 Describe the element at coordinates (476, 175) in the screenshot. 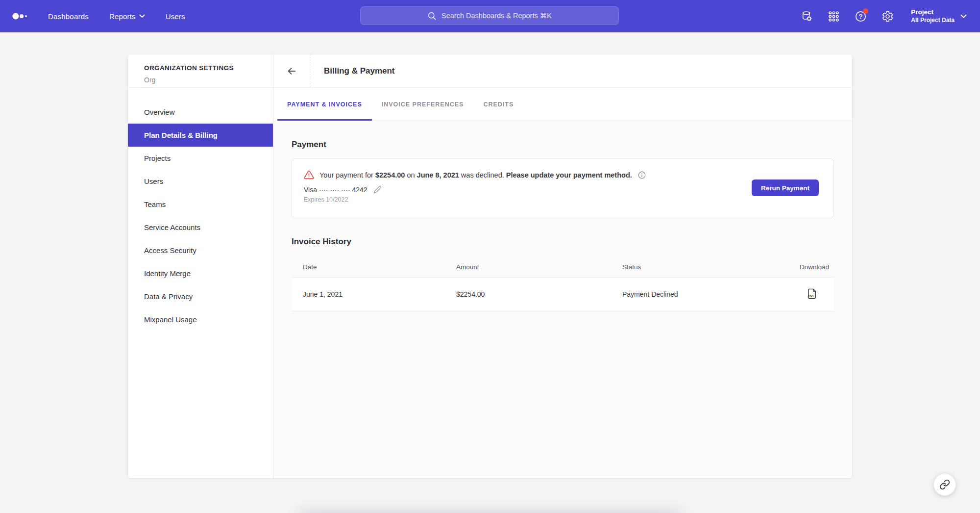

I see `alert-text: Your payment for $2254.00 on June 8, 202…` at that location.